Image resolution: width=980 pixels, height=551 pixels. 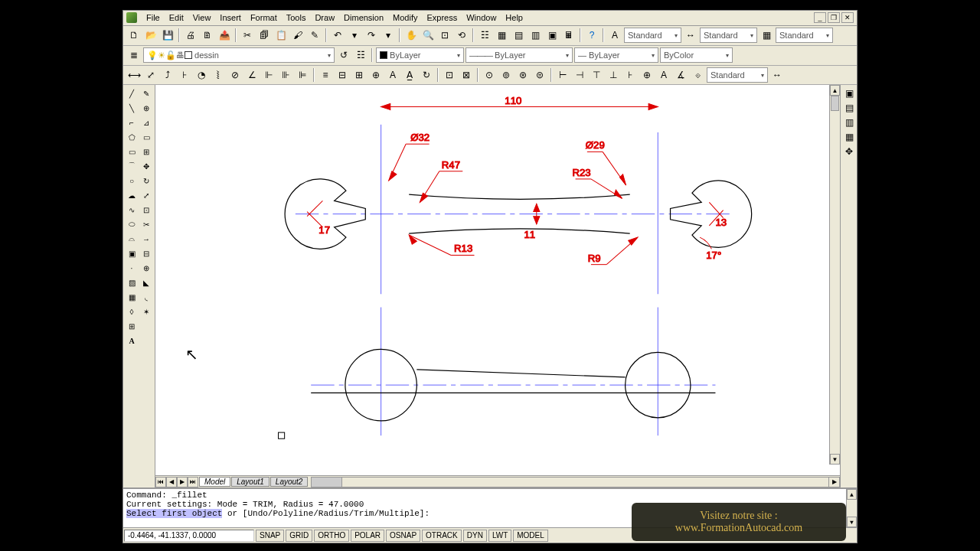 I want to click on menu-dimension: Dimension, so click(x=364, y=18).